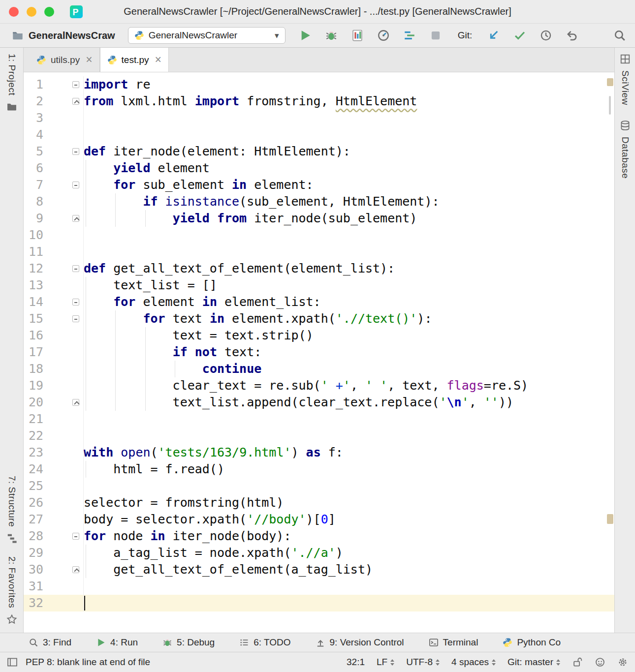 The height and width of the screenshot is (672, 635). Describe the element at coordinates (349, 469) in the screenshot. I see `code-text: html = f.read()` at that location.